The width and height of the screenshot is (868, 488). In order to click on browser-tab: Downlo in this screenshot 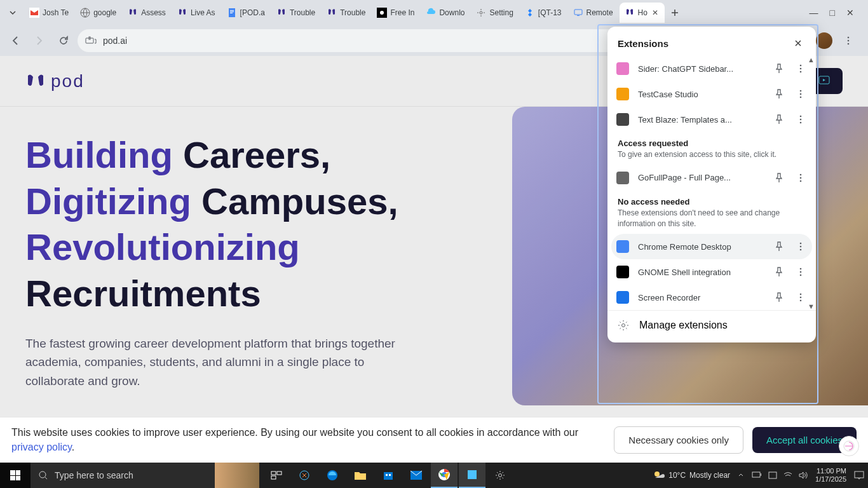, I will do `click(445, 13)`.